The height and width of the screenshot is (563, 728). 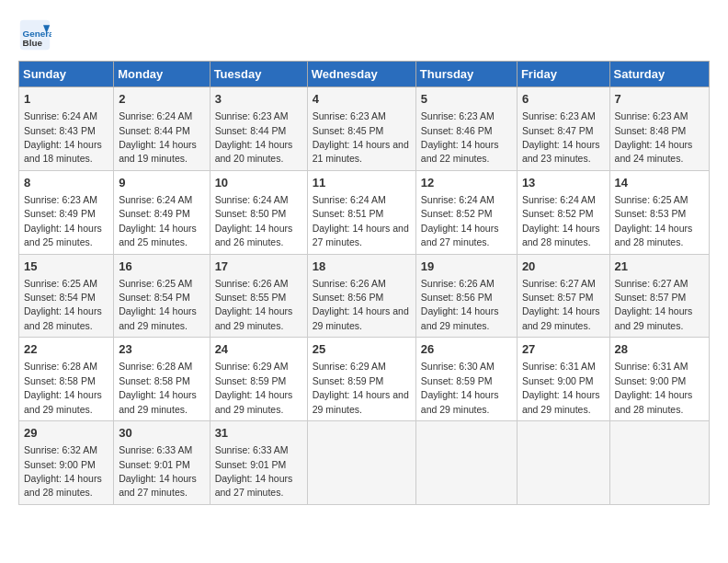 What do you see at coordinates (258, 75) in the screenshot?
I see `header-tuesday: Tuesday` at bounding box center [258, 75].